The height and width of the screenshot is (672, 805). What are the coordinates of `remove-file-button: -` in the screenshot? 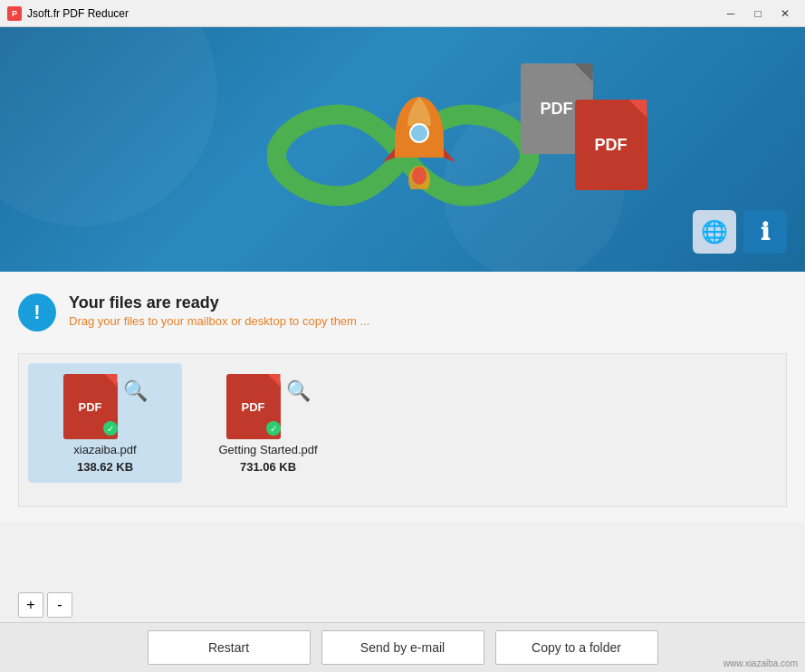 It's located at (60, 605).